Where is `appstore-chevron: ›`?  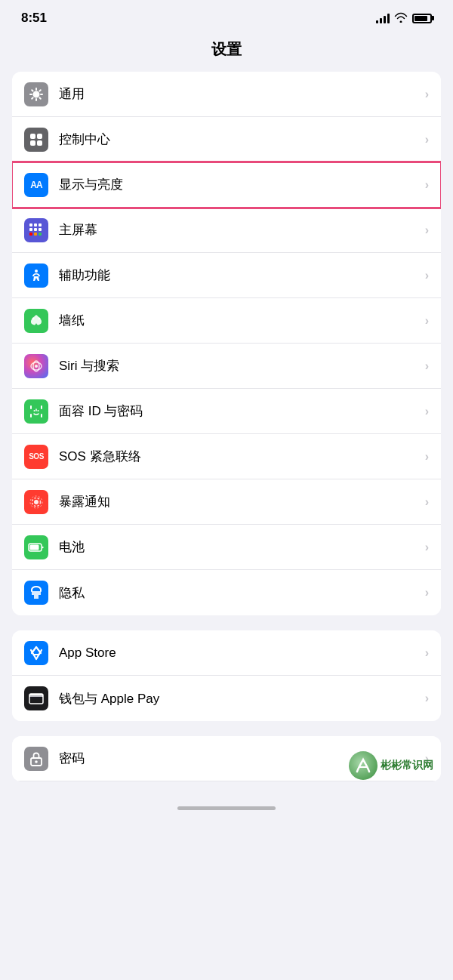
appstore-chevron: › is located at coordinates (427, 653).